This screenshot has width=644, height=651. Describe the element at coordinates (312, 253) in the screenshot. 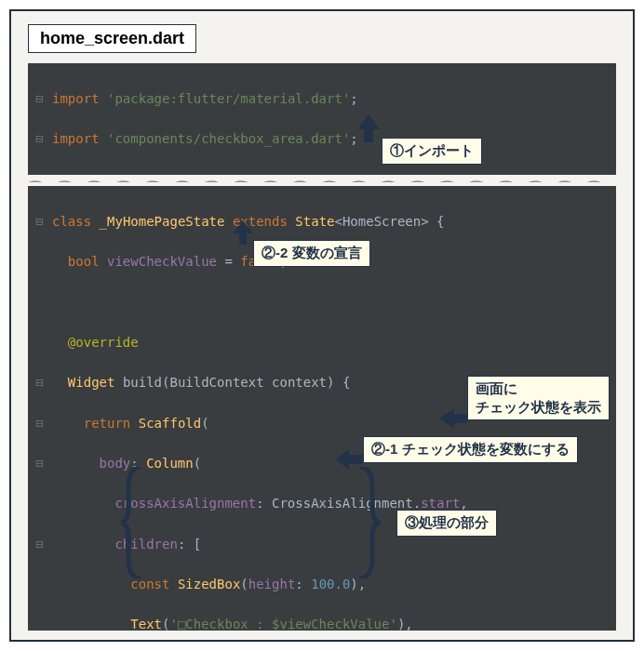

I see `callout-var-decl: ②-2 変数の宣言` at that location.